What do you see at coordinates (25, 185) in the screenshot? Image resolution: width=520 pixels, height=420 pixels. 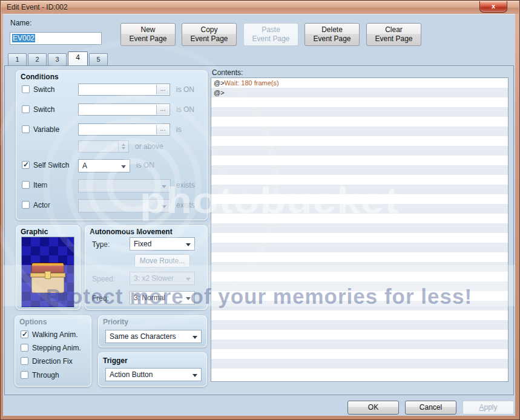 I see `item-checkbox` at bounding box center [25, 185].